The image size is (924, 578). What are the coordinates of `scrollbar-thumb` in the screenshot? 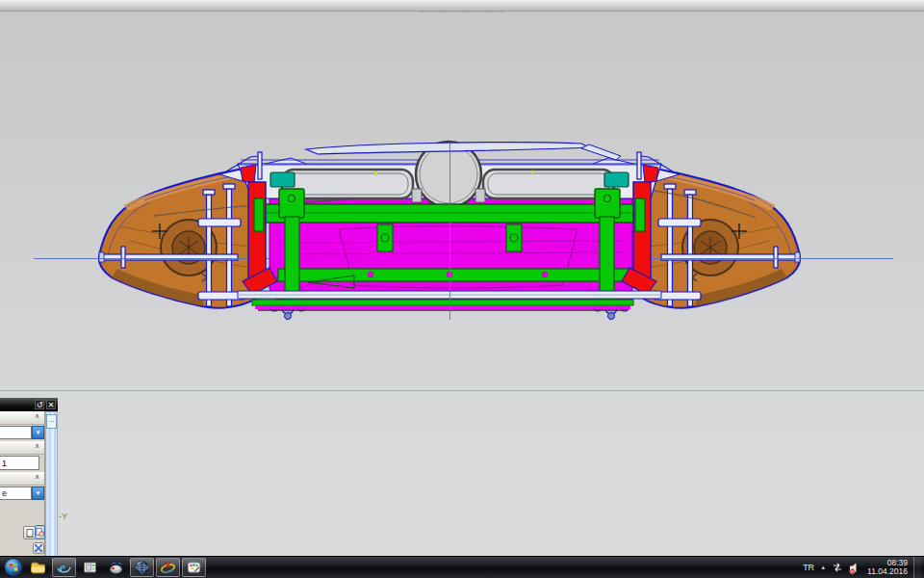 It's located at (52, 422).